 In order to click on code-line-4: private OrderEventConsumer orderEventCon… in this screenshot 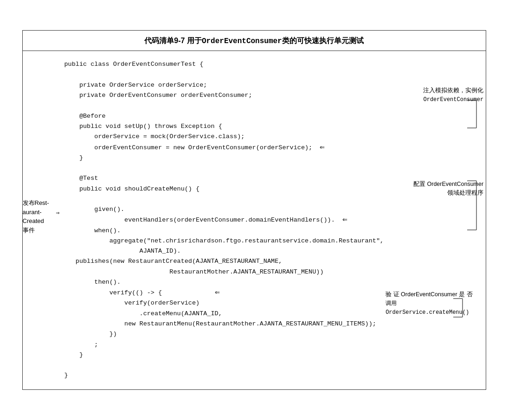, I will do `click(225, 95)`.